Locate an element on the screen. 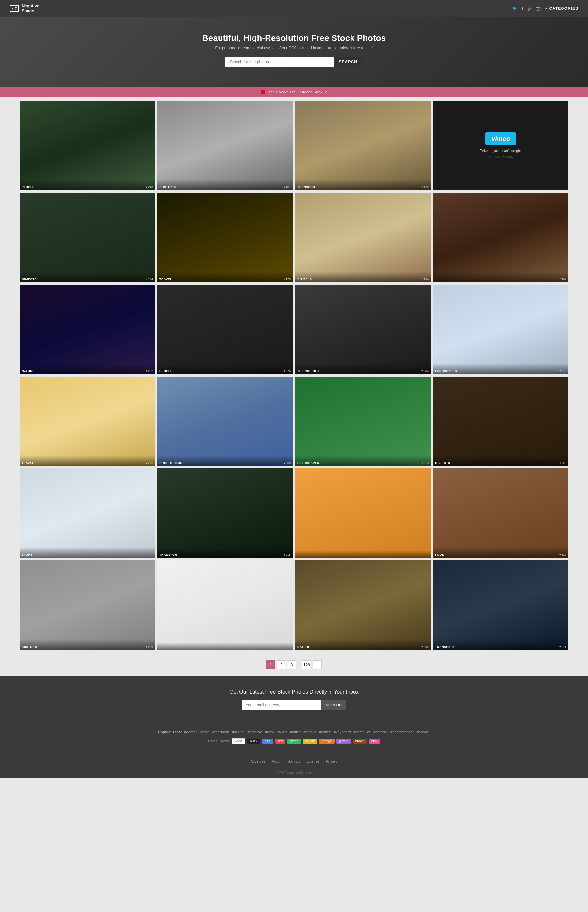 Image resolution: width=588 pixels, height=912 pixels. photo-label: TRANSPORT ♥ 211 is located at coordinates (501, 645).